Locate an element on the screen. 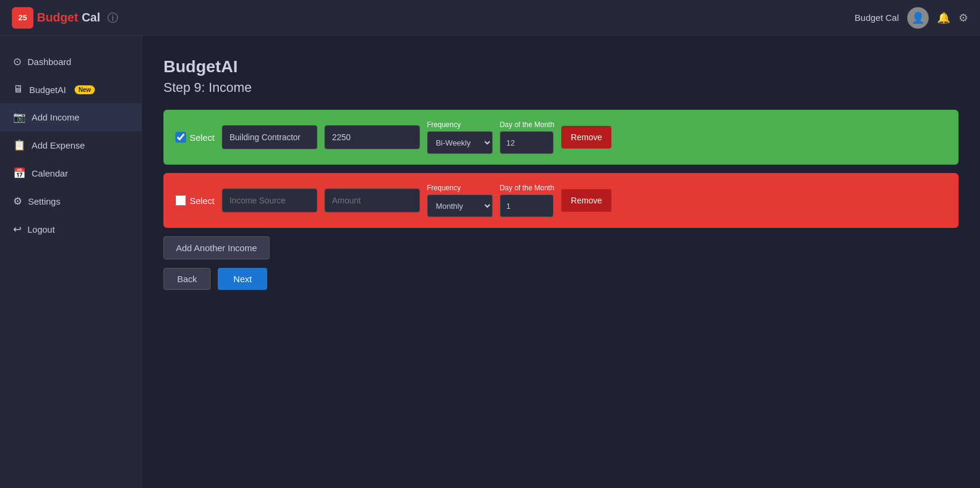 The image size is (980, 488). sidebar-item-label: BudgetAI is located at coordinates (48, 89).